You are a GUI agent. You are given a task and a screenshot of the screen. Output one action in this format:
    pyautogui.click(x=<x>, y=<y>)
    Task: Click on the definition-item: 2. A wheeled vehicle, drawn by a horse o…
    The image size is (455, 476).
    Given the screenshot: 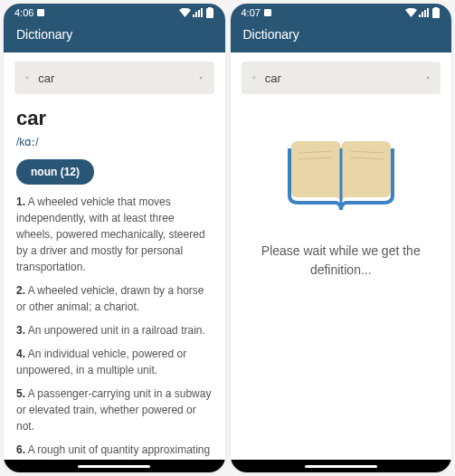 What is the action you would take?
    pyautogui.click(x=114, y=299)
    